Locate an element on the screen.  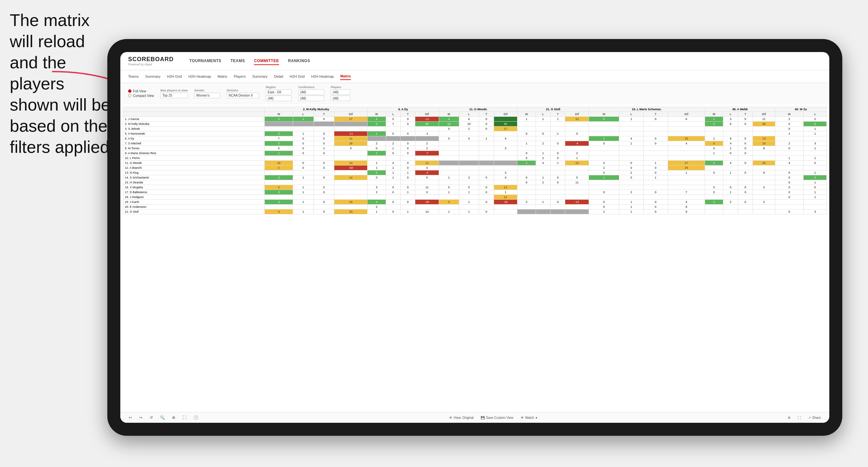
subnav-detail: Detail is located at coordinates (279, 76).